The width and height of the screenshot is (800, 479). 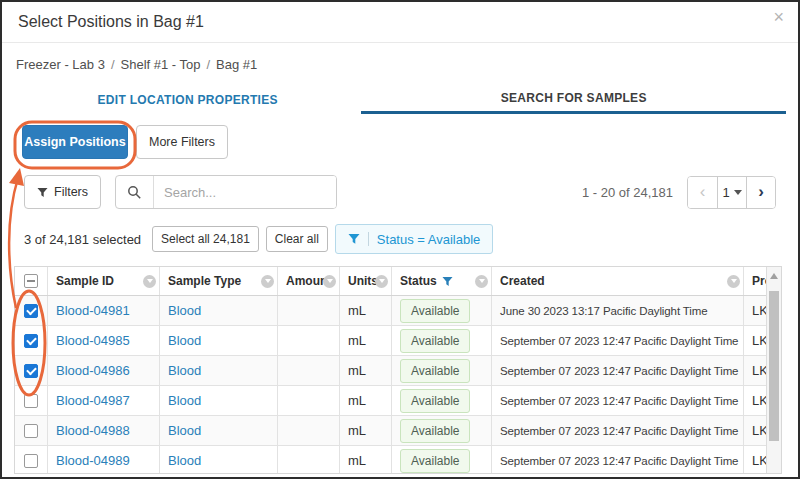 I want to click on prev-page-button: ‹, so click(x=702, y=192).